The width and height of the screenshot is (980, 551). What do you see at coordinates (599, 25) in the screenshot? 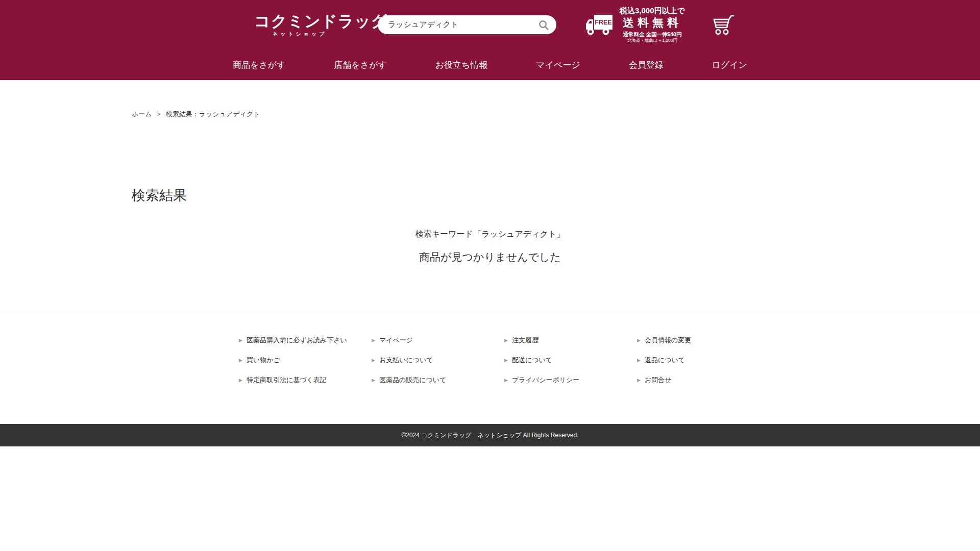
I see `delivery-truck-icon: FREE` at bounding box center [599, 25].